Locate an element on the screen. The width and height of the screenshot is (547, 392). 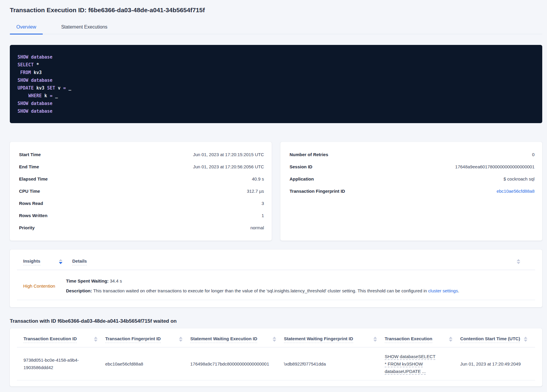
sql-keyword: WHERE is located at coordinates (35, 96).